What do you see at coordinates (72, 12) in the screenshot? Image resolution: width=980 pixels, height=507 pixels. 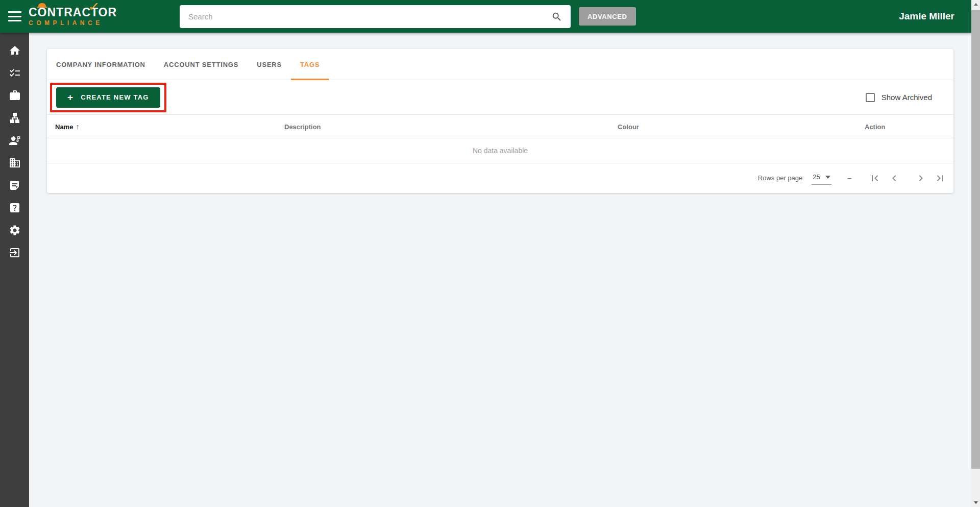 I see `logo-line-1: CONTRACTOR ✓` at bounding box center [72, 12].